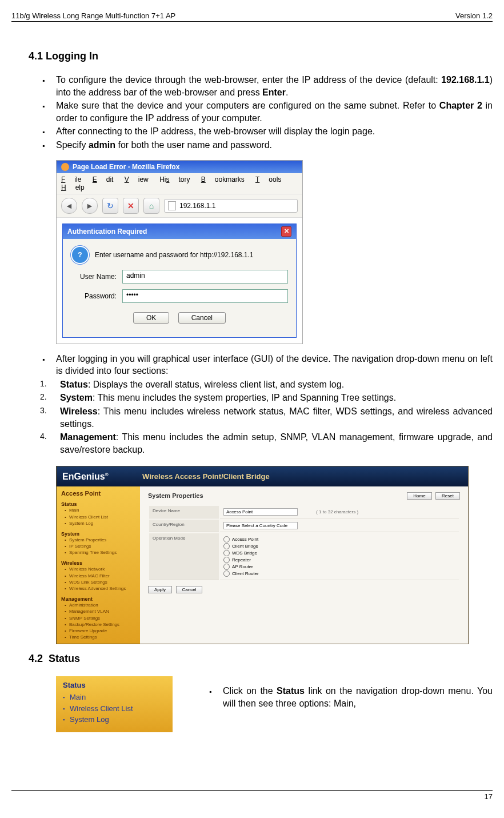  What do you see at coordinates (100, 612) in the screenshot?
I see `sidebar-item: Management VLAN` at bounding box center [100, 612].